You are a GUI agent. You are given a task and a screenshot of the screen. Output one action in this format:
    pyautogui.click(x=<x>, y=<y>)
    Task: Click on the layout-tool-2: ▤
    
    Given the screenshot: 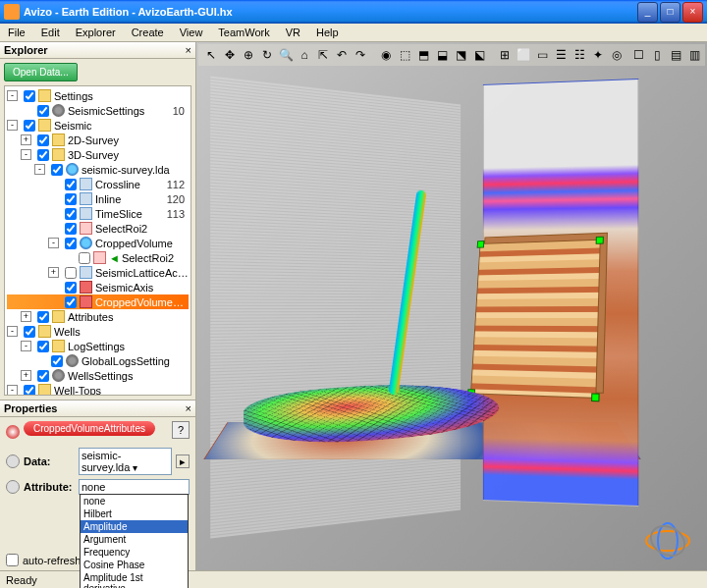 What is the action you would take?
    pyautogui.click(x=676, y=55)
    